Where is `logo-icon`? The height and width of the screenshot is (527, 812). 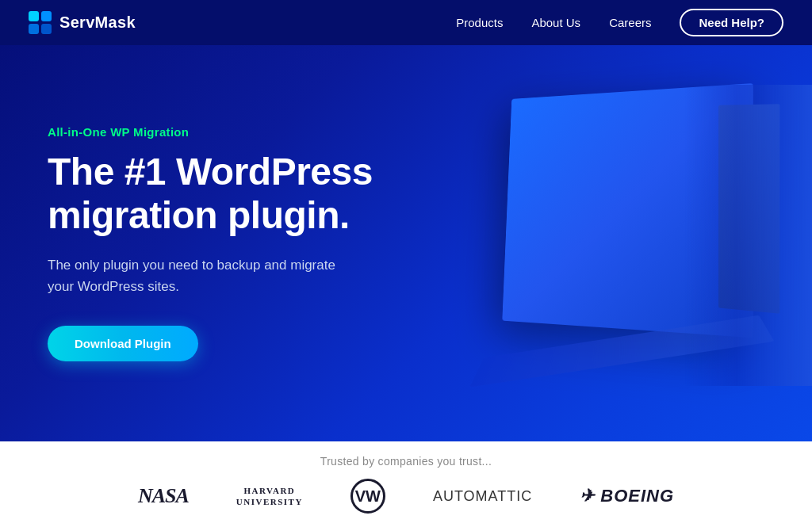 logo-icon is located at coordinates (40, 22).